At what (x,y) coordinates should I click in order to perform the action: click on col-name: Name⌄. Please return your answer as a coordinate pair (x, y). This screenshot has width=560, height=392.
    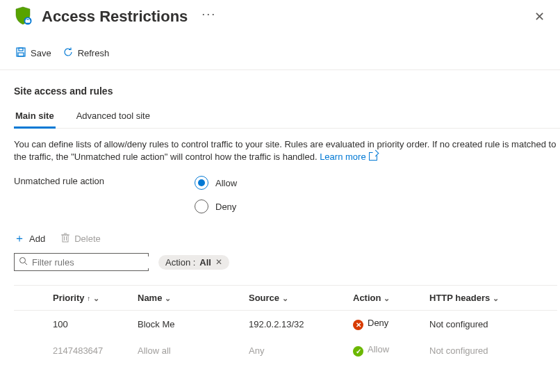
    Looking at the image, I should click on (188, 298).